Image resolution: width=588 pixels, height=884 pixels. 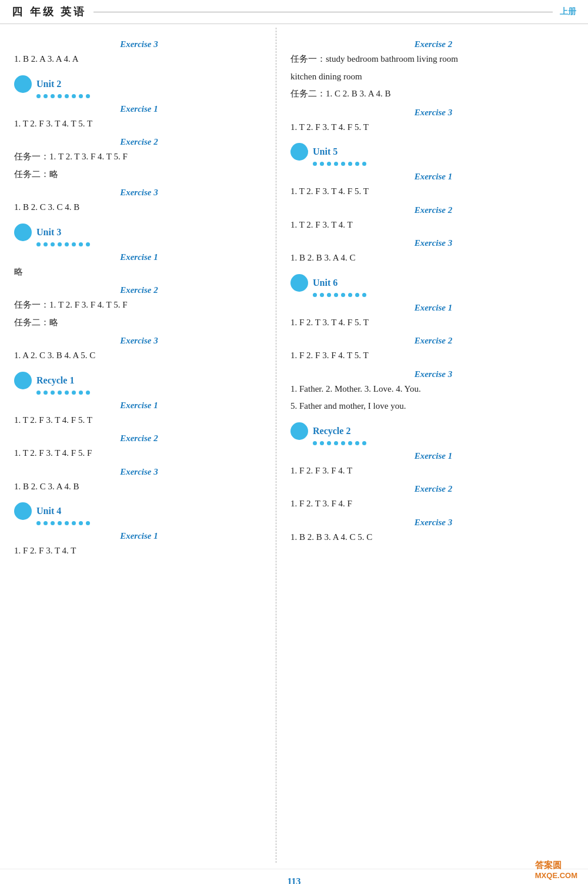 What do you see at coordinates (433, 538) in the screenshot?
I see `answer-line: 1. B 2. B 3. A 4. C 5. C` at bounding box center [433, 538].